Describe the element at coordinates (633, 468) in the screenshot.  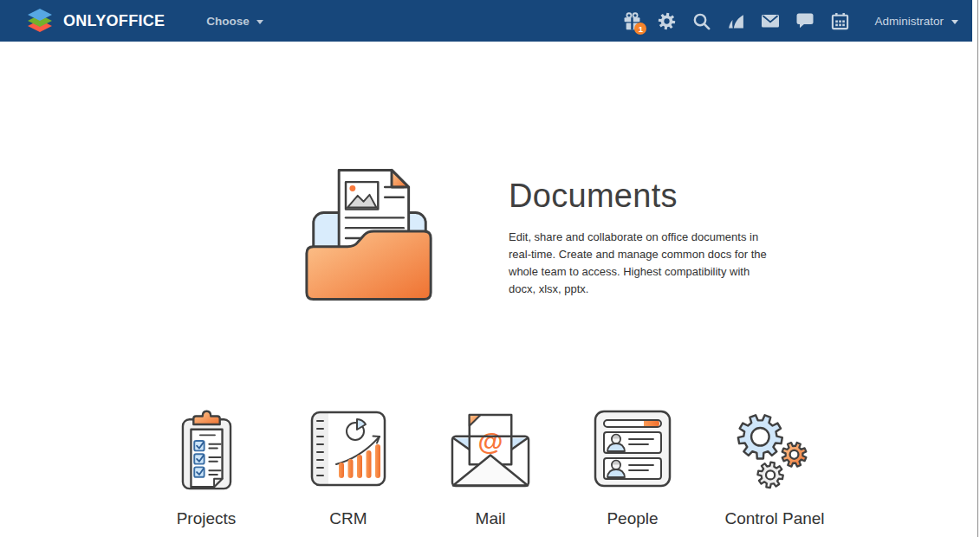
I see `module-people: People` at that location.